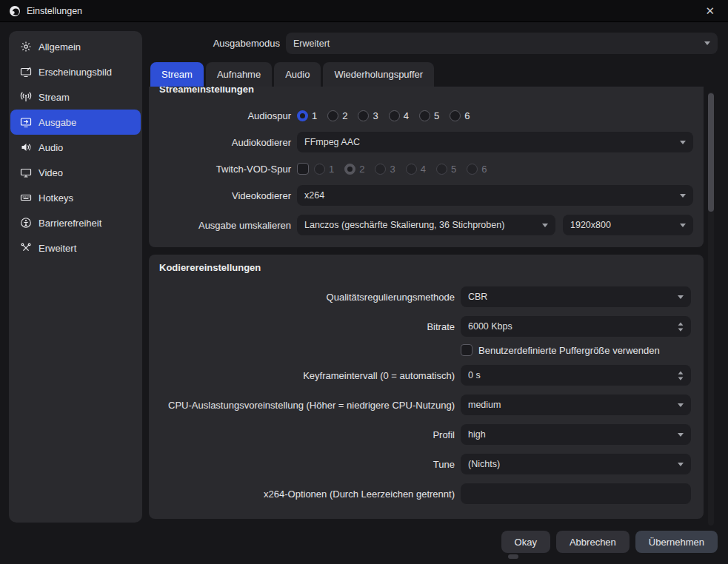  I want to click on rescale-label: Ausgabe umskalieren, so click(225, 225).